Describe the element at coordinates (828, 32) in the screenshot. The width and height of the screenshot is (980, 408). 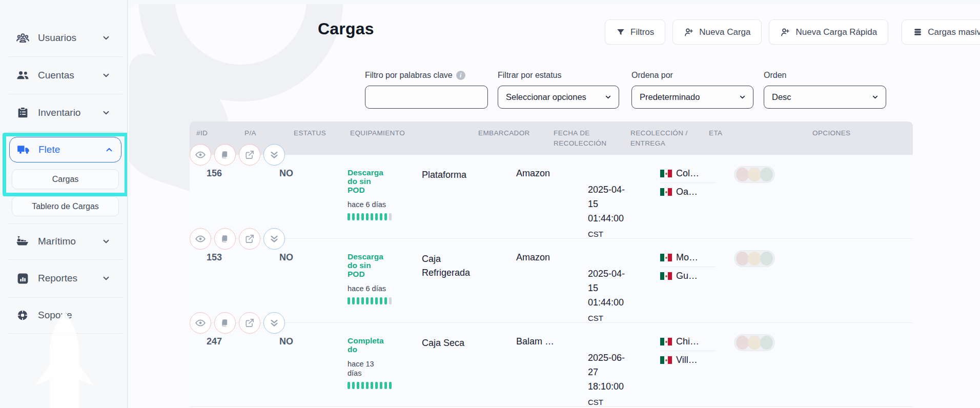
I see `nueva-carga-rapida-button: Nueva Carga Rápida` at that location.